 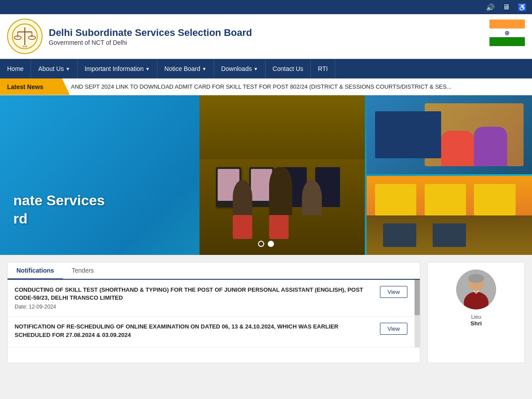 I want to click on accessibility-icon: ♿, so click(x=522, y=7).